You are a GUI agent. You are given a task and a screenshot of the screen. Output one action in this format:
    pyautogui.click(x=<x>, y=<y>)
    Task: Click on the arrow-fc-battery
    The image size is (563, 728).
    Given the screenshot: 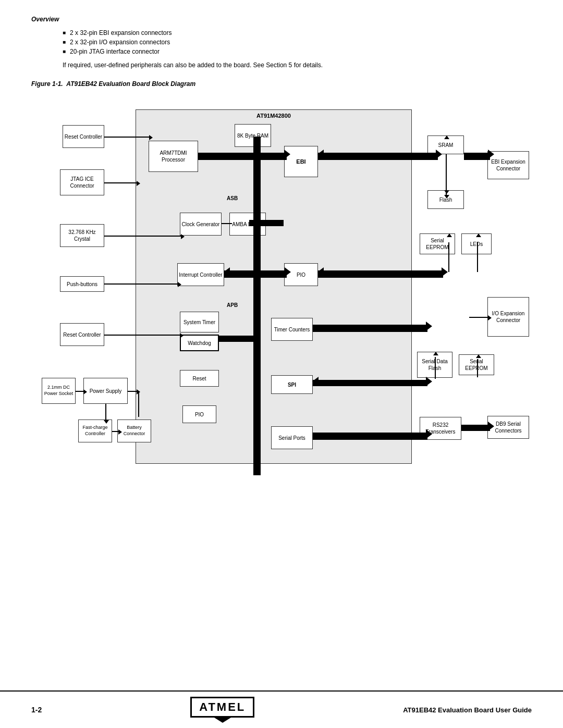 What is the action you would take?
    pyautogui.click(x=120, y=432)
    